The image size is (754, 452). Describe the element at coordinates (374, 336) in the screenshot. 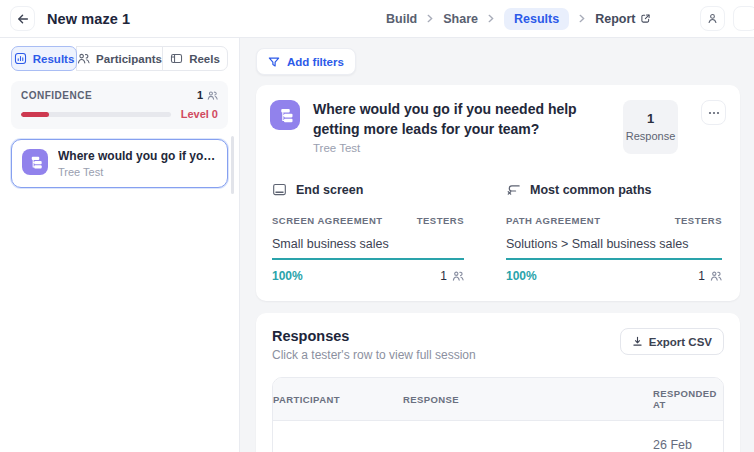

I see `responses-title: Responses` at that location.